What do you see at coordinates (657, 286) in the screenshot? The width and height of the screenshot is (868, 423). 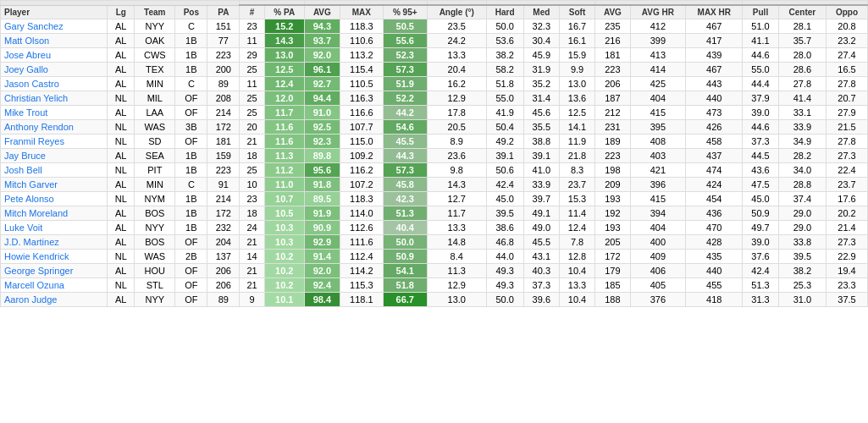 I see `dist-avghr: 405` at bounding box center [657, 286].